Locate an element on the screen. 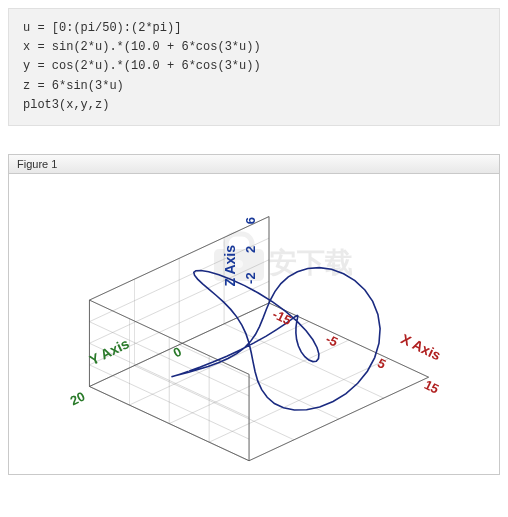 The image size is (508, 517). svg-text: X Axis is located at coordinates (420, 348).